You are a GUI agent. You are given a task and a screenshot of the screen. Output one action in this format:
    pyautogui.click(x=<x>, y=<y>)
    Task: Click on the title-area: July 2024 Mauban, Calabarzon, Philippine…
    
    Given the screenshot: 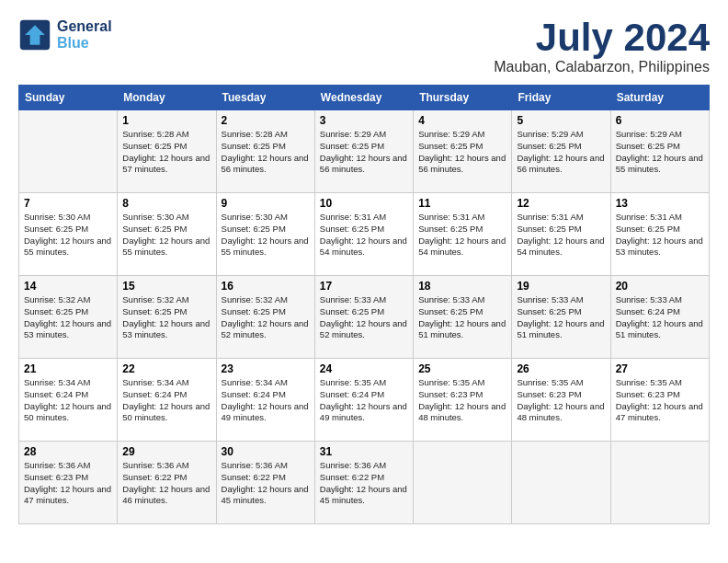 What is the action you would take?
    pyautogui.click(x=601, y=47)
    